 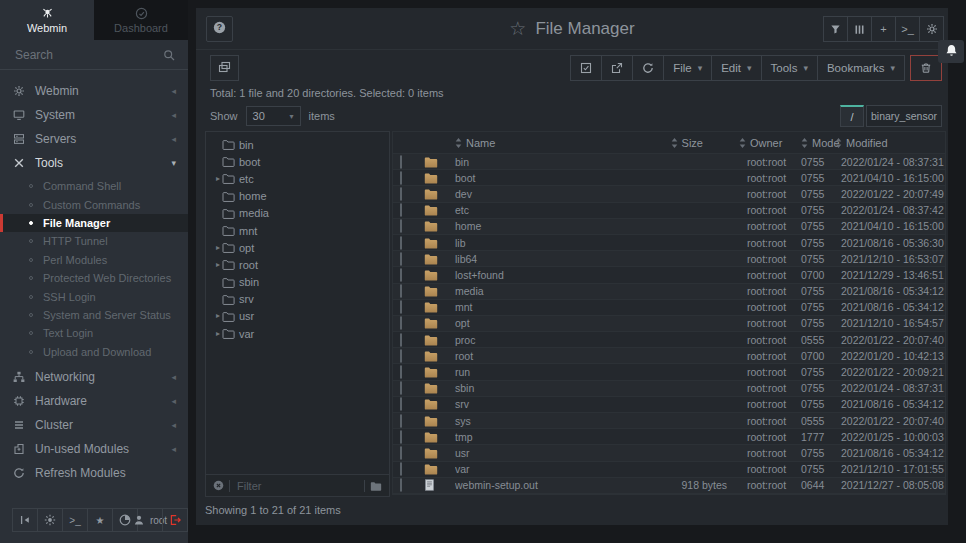 What do you see at coordinates (94, 260) in the screenshot?
I see `sidebar-item-perl-modules: Perl Modules` at bounding box center [94, 260].